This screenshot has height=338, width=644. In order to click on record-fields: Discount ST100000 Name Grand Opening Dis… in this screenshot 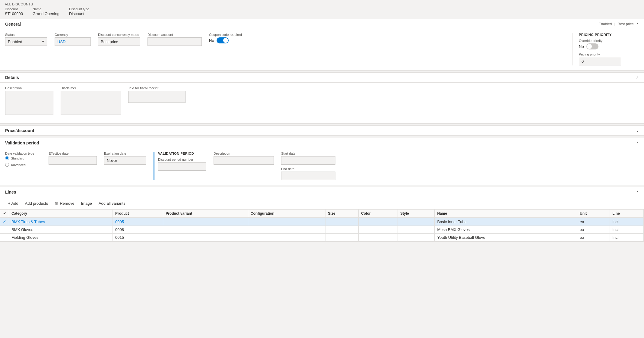, I will do `click(322, 11)`.